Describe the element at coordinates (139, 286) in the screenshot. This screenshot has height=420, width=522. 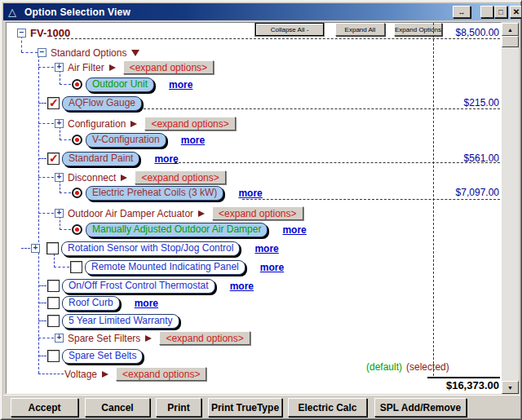
I see `option-button: On/Off Frost Control Thermostat` at that location.